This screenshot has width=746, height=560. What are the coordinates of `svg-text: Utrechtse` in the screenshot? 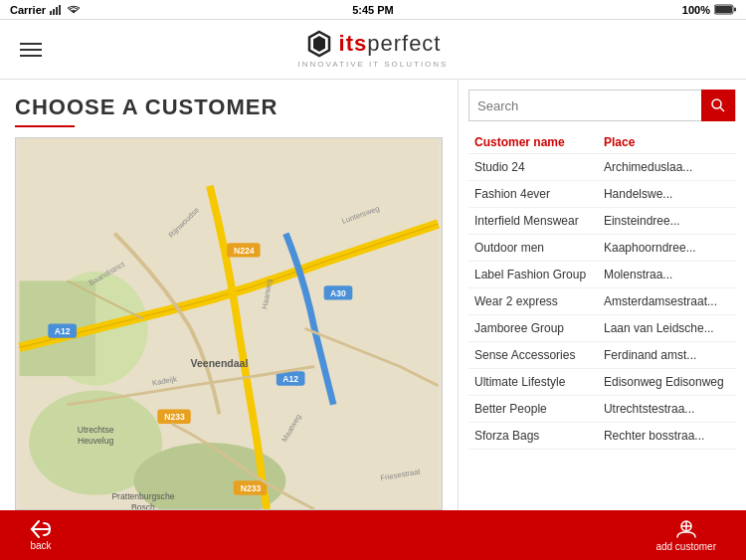 It's located at (95, 430).